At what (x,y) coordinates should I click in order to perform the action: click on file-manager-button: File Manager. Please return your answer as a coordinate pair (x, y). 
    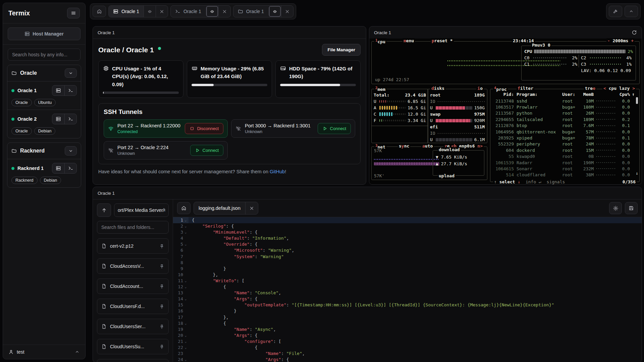
    Looking at the image, I should click on (341, 50).